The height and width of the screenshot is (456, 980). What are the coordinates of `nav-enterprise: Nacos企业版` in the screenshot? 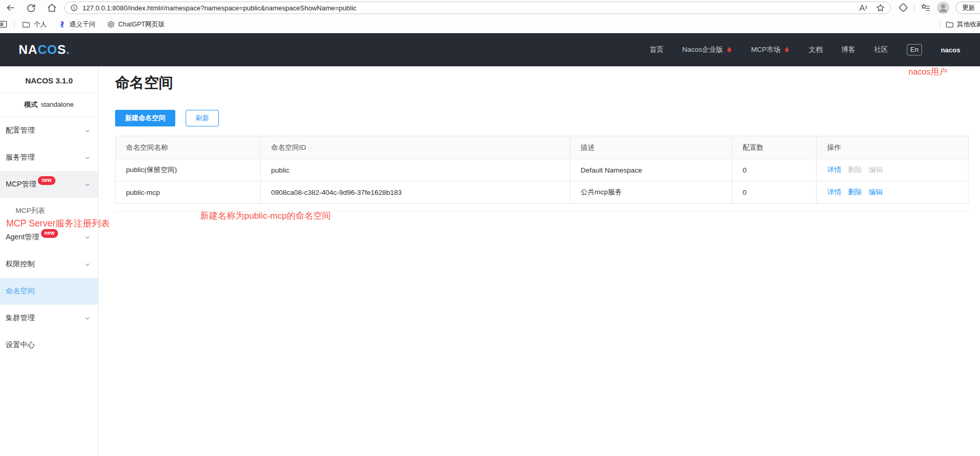 It's located at (707, 50).